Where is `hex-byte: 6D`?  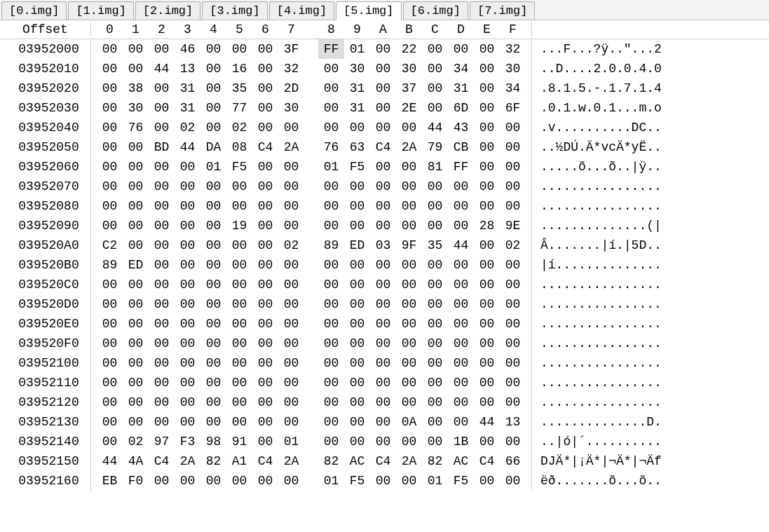
hex-byte: 6D is located at coordinates (461, 108).